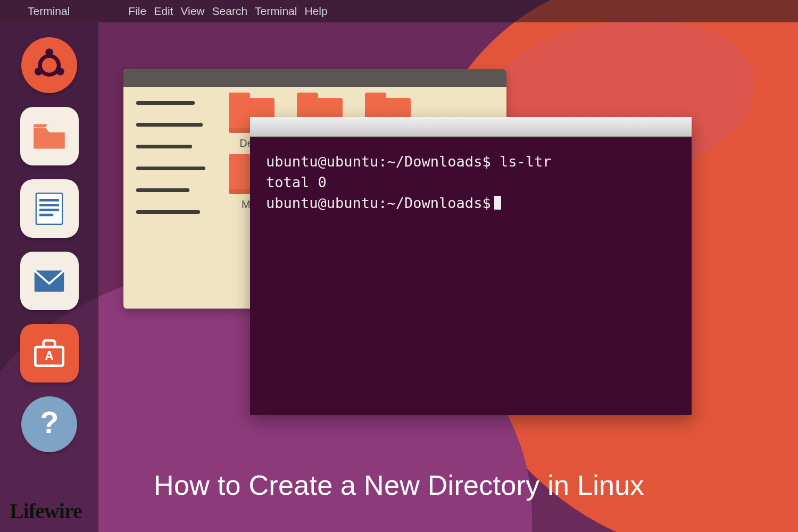 This screenshot has height=532, width=798. What do you see at coordinates (471, 182) in the screenshot?
I see `terminal-output: ubuntu@ubuntu:~/Downloads$ ls-ltr total …` at bounding box center [471, 182].